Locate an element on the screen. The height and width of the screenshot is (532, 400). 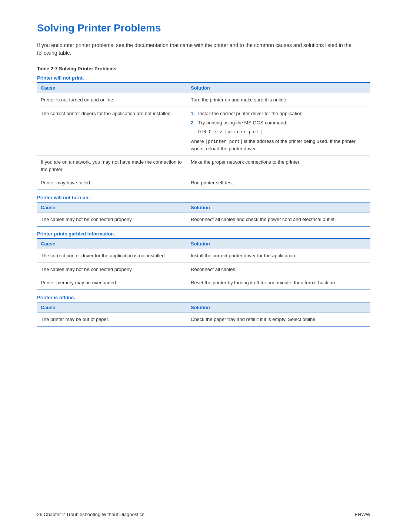
page-title: Solving Printer Problems is located at coordinates (204, 28).